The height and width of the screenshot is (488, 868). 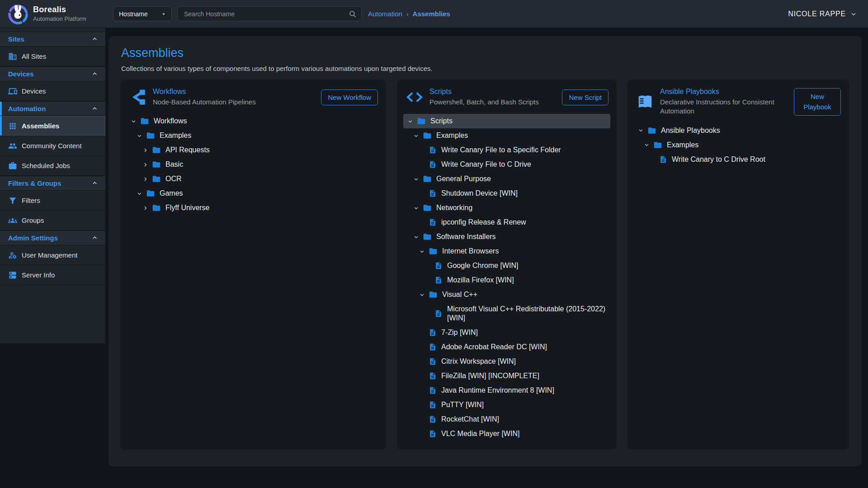 I want to click on sidebar-item-all-sites: All Sites, so click(x=52, y=56).